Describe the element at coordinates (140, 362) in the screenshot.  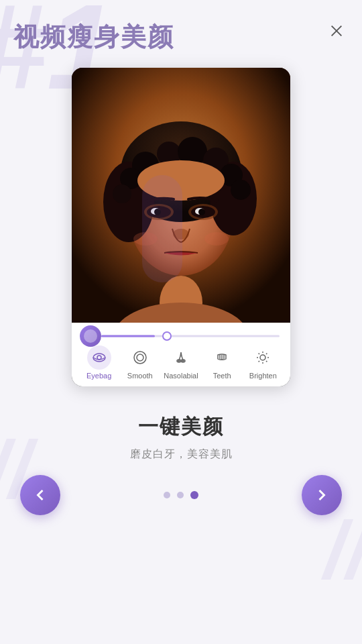
I see `tool-smooth: Smooth` at that location.